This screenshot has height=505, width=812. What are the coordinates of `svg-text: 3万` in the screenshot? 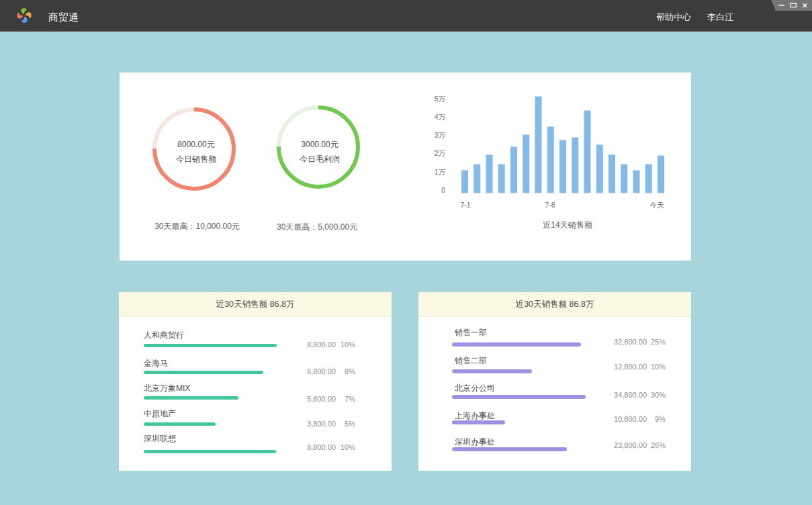 It's located at (441, 135).